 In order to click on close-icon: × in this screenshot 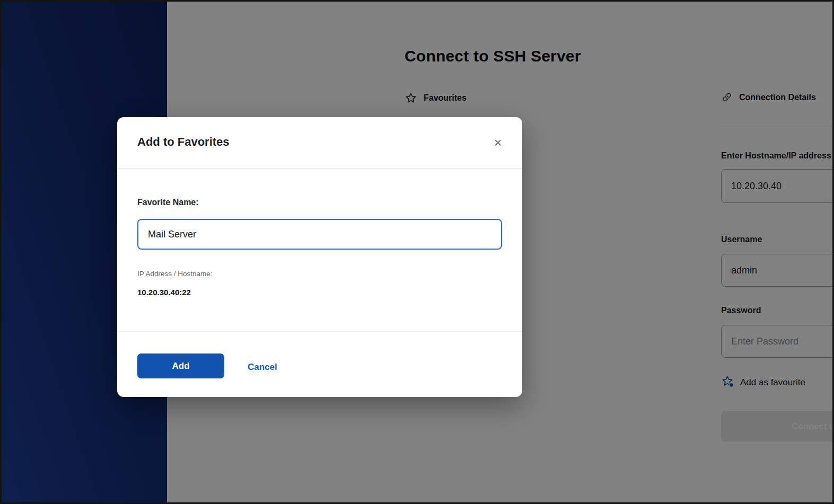, I will do `click(497, 143)`.